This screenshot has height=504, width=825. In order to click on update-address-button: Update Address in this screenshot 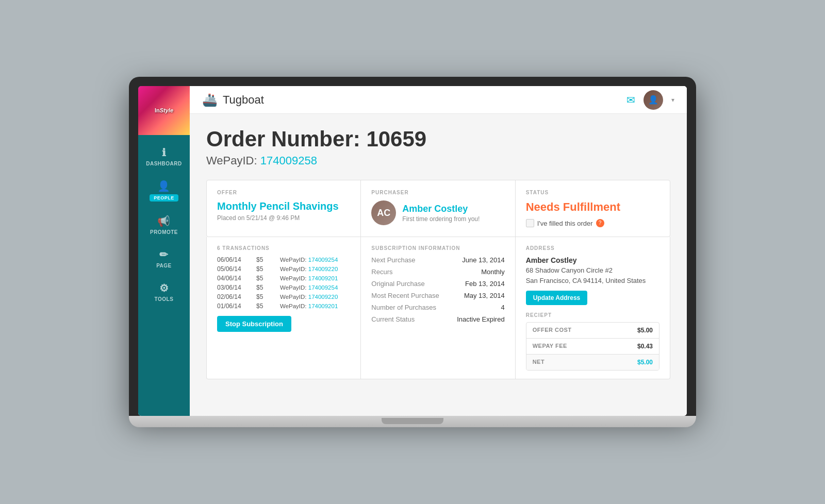, I will do `click(557, 298)`.